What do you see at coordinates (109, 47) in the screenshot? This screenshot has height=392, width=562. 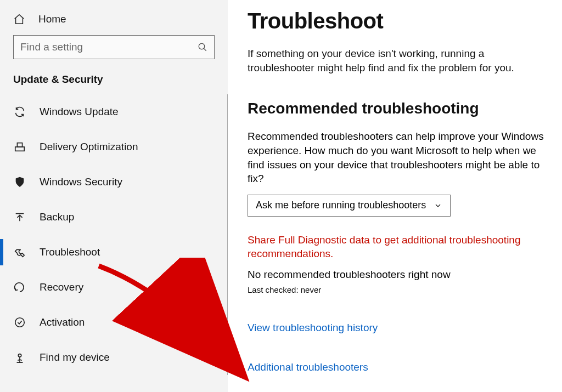 I see `search-placeholder: Find a setting` at bounding box center [109, 47].